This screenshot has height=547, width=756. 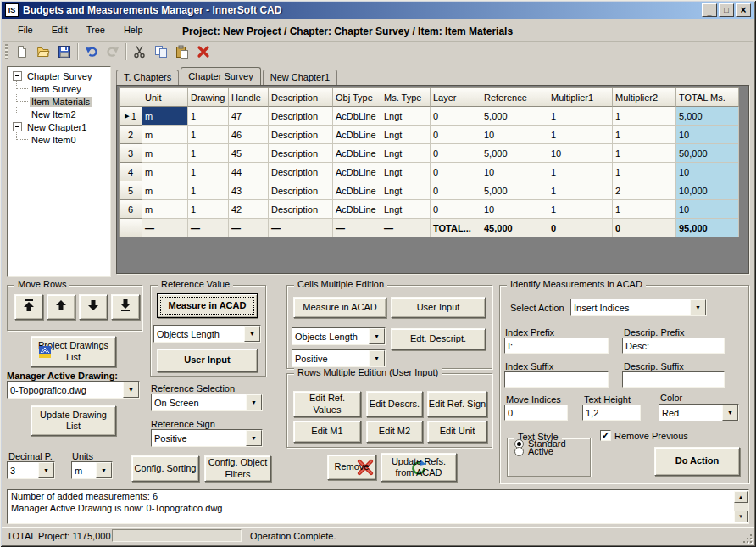 What do you see at coordinates (697, 461) in the screenshot?
I see `do-action-button: Do Action` at bounding box center [697, 461].